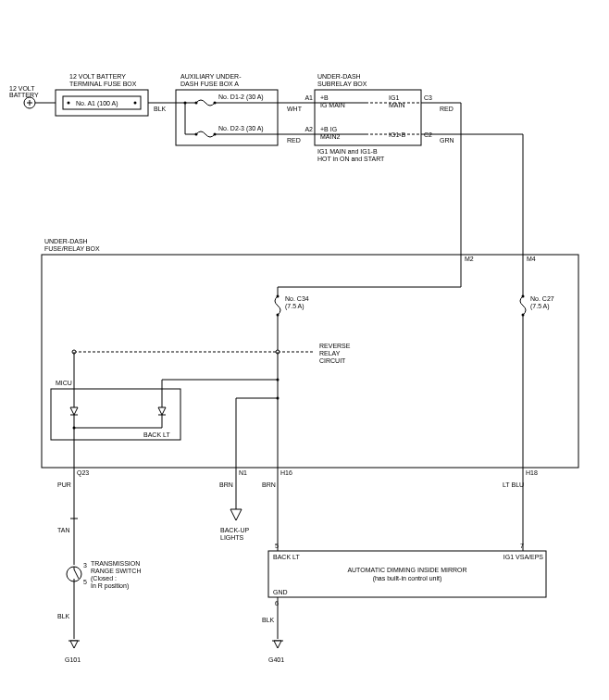 The height and width of the screenshot is (700, 609). I want to click on subrelay-note-2: HOT in ON and START, so click(352, 159).